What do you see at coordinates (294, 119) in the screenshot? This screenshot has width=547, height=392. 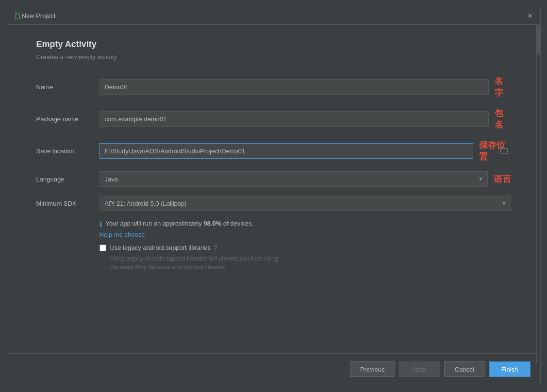 I see `package-input` at bounding box center [294, 119].